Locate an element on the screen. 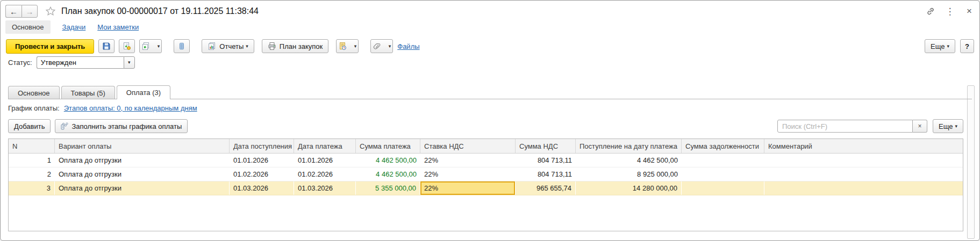  history-nav: ← → is located at coordinates (22, 11).